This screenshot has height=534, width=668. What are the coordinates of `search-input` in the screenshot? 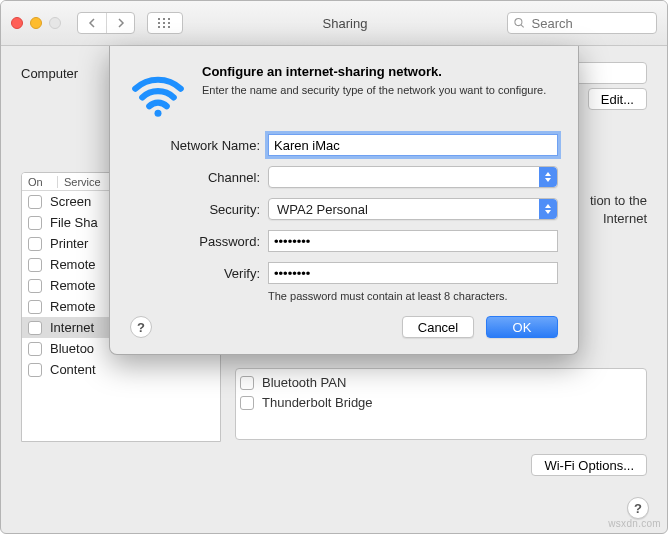 It's located at (590, 24).